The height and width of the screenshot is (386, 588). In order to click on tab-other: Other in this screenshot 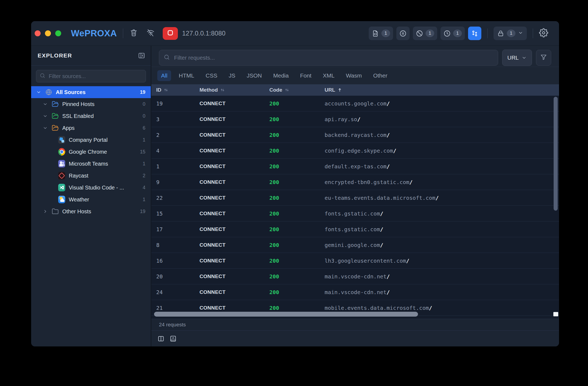, I will do `click(380, 76)`.